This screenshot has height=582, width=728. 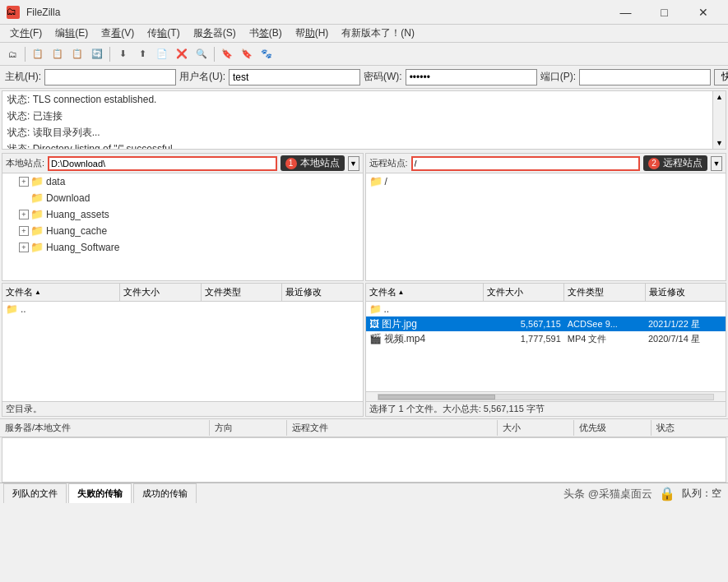 What do you see at coordinates (247, 54) in the screenshot?
I see `toolbar-btn-11: 🔖` at bounding box center [247, 54].